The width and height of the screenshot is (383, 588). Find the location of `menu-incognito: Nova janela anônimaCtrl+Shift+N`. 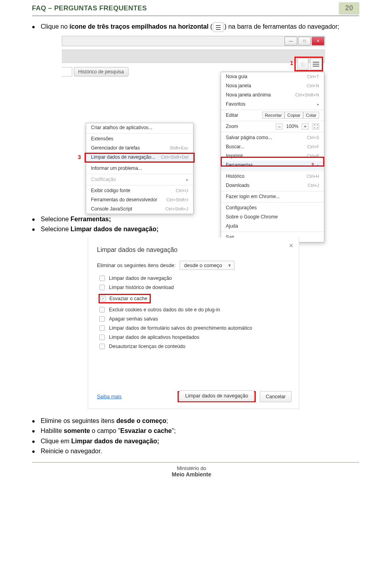

menu-incognito: Nova janela anônimaCtrl+Shift+N is located at coordinates (272, 95).